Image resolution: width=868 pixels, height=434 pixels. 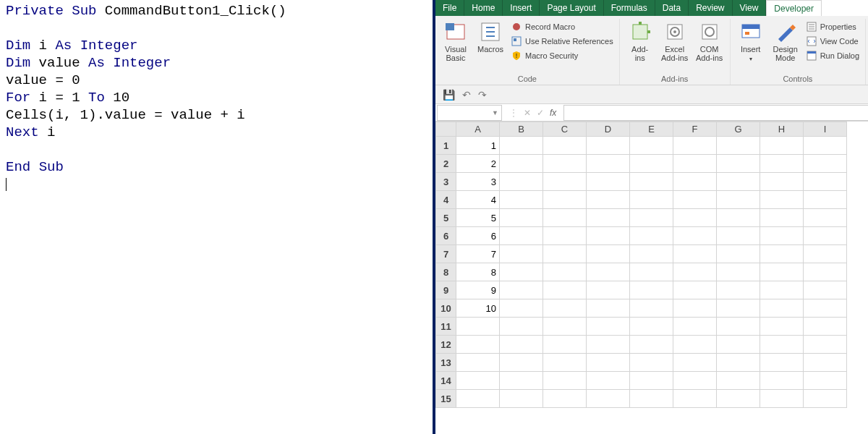 I want to click on row-header-8: 8, so click(x=446, y=272).